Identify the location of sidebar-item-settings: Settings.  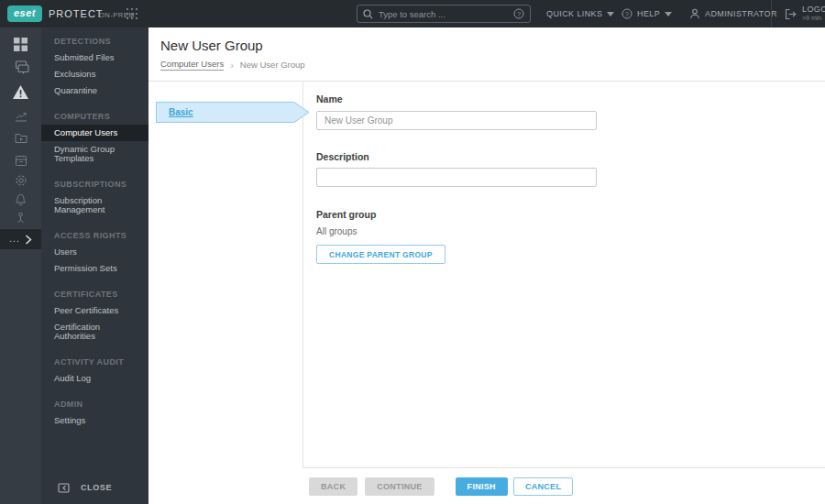
(95, 421).